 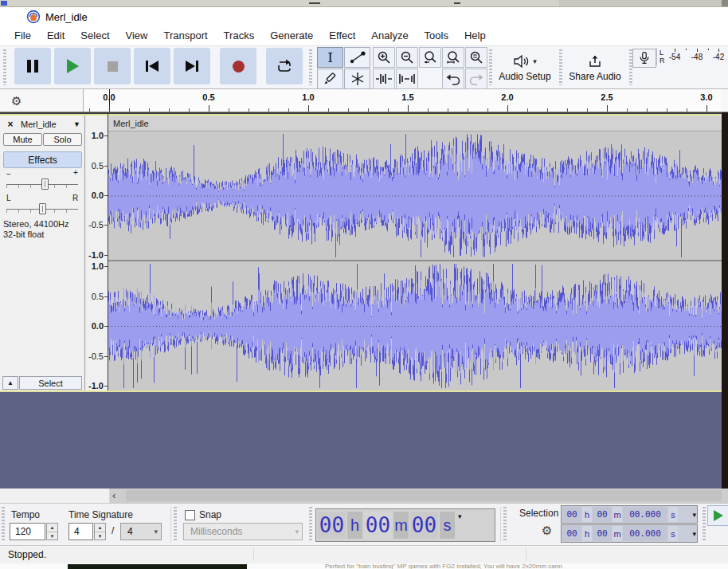 I want to click on timeline-ruler: 0.00.51.01.52.02.53.0, so click(x=403, y=100).